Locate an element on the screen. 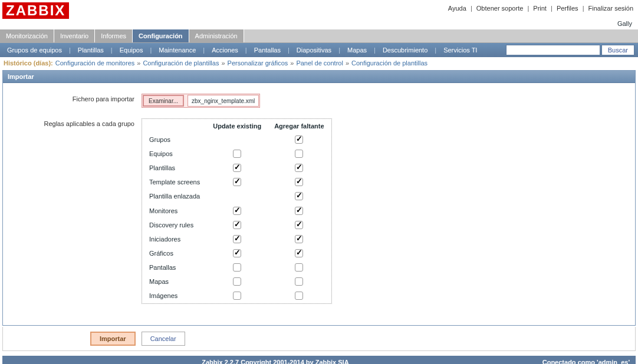 The height and width of the screenshot is (364, 638). subtab-hostgroups: Grupos de equipos is located at coordinates (34, 50).